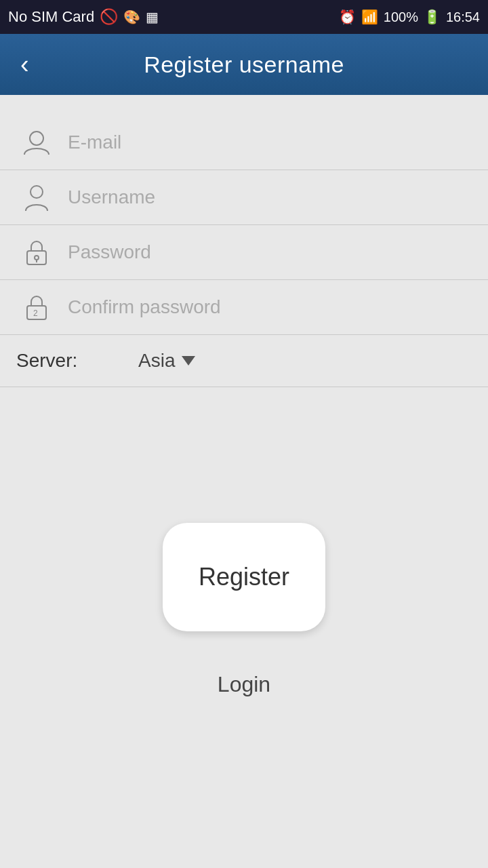  I want to click on back-button: ‹, so click(24, 64).